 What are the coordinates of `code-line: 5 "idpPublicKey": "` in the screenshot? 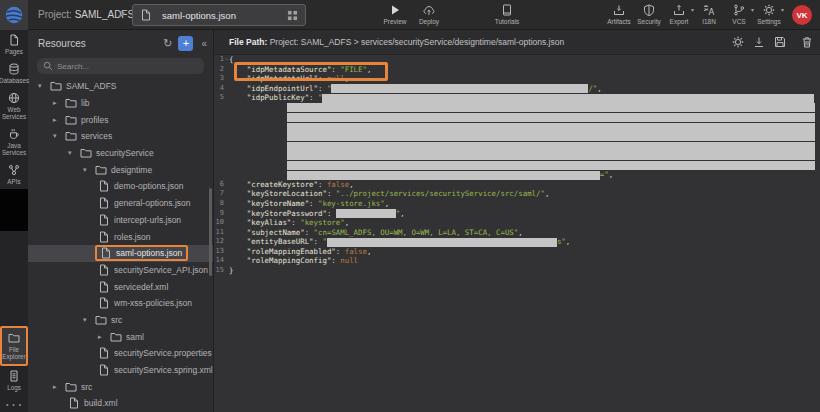 It's located at (517, 98).